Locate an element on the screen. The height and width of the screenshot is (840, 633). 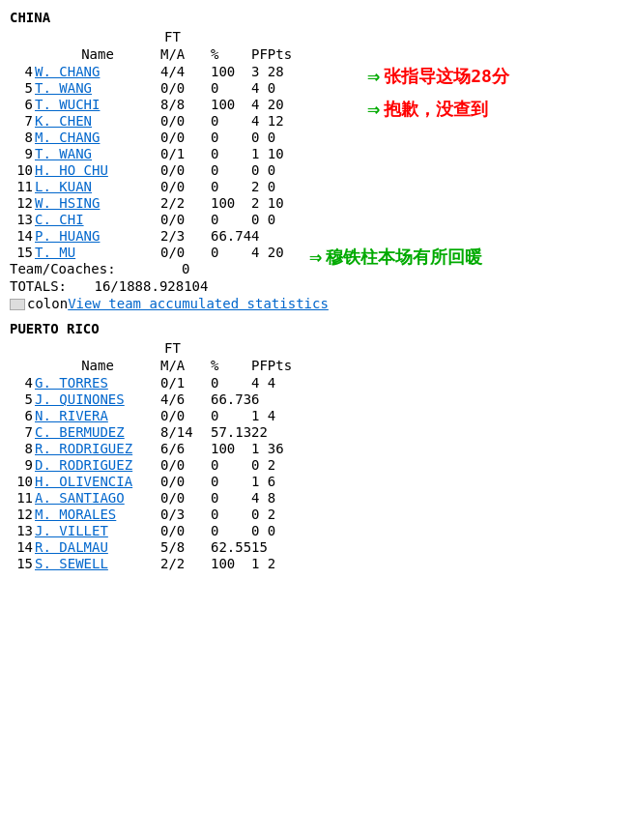
annotation-mu: ⇒ 穆铁柱本场有所回暖 is located at coordinates (396, 257).